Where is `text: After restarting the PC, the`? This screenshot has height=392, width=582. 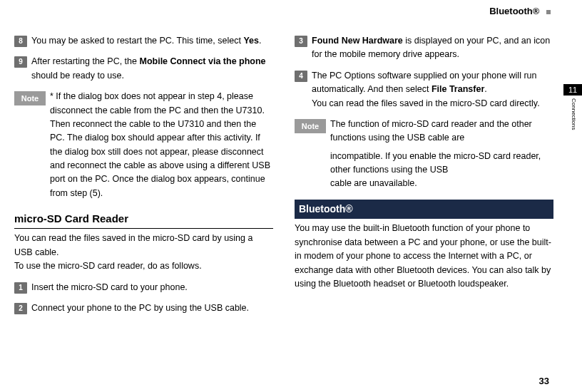 text: After restarting the PC, the is located at coordinates (86, 61).